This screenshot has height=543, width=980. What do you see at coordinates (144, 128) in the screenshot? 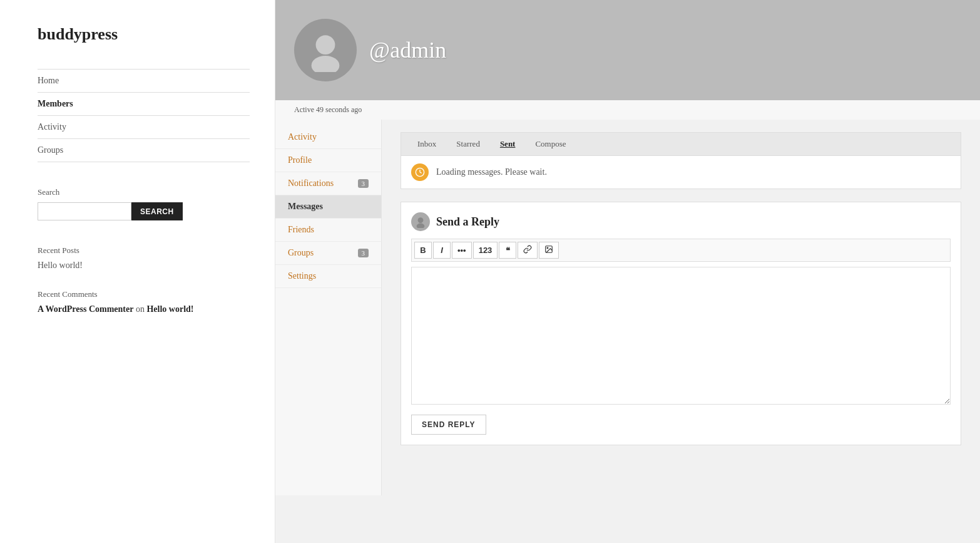
I see `nav-item-activity: Activity` at bounding box center [144, 128].